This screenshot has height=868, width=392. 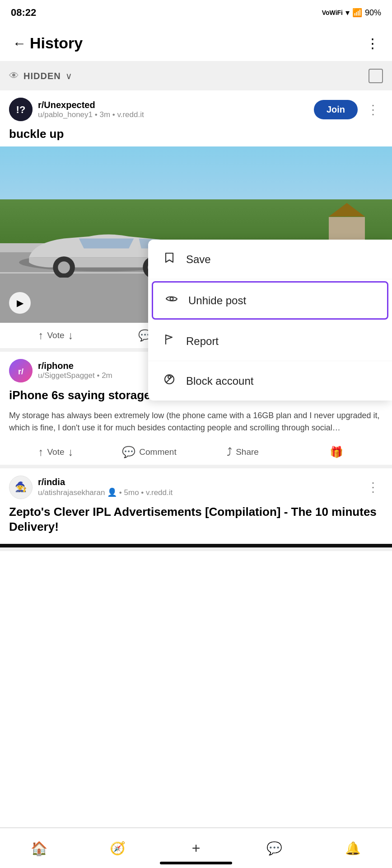 I want to click on explore-icon: 🧭, so click(x=117, y=848).